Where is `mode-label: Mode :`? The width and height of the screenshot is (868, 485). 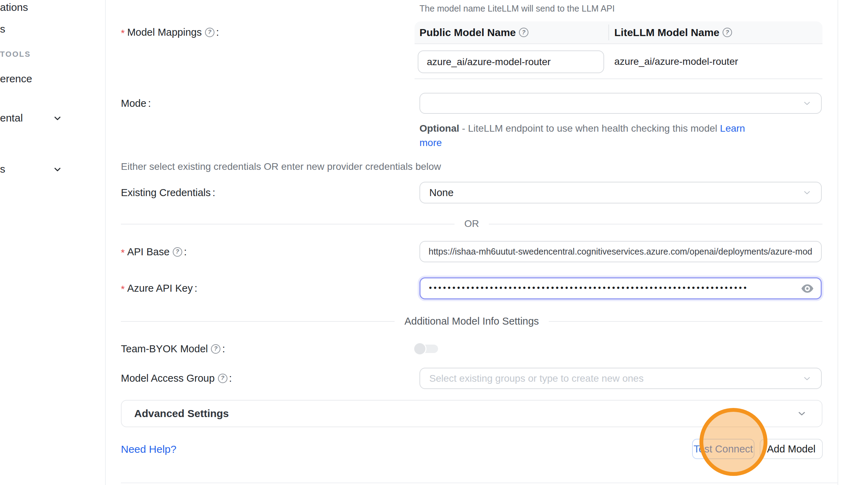
mode-label: Mode : is located at coordinates (136, 103).